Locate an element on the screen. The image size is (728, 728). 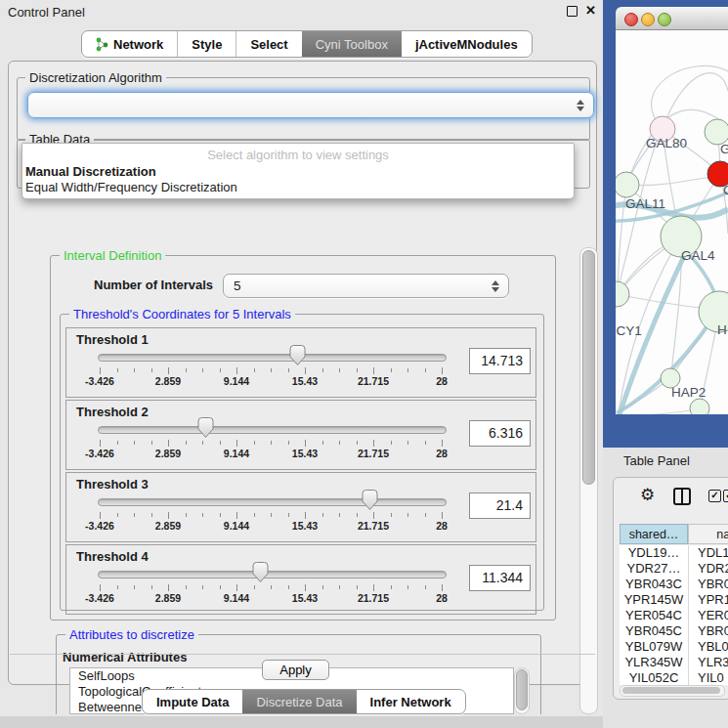
bottom-tab-bar: Impute DataDiscretize DataInfer Network is located at coordinates (304, 702).